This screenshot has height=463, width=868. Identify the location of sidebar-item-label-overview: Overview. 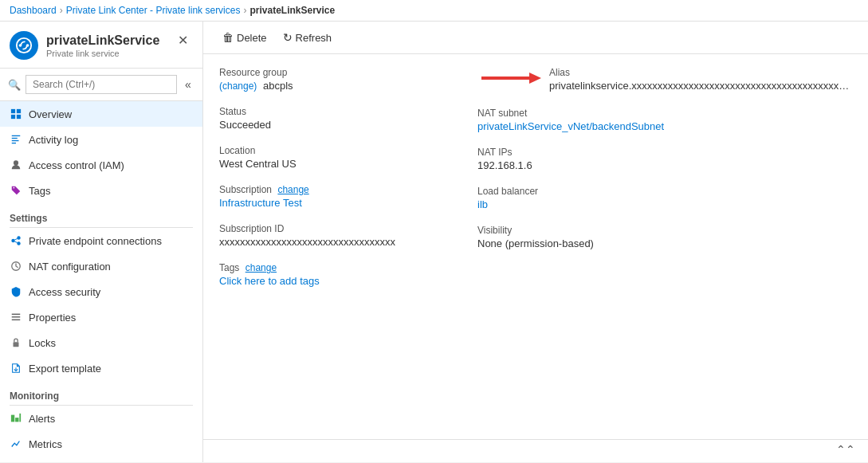
(50, 115).